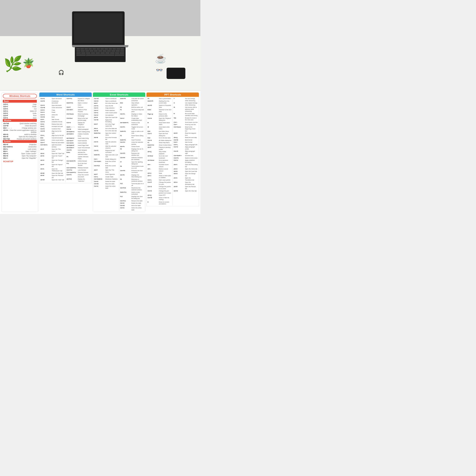 The height and width of the screenshot is (476, 476). Describe the element at coordinates (84, 115) in the screenshot. I see `shortcut-desc: Move to preview homepage` at that location.